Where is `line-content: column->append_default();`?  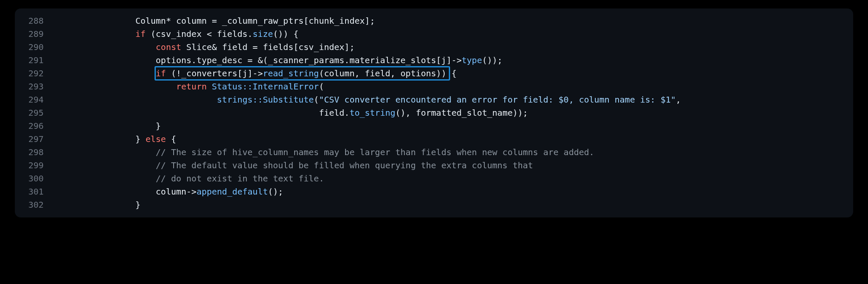 line-content: column->append_default(); is located at coordinates (453, 192).